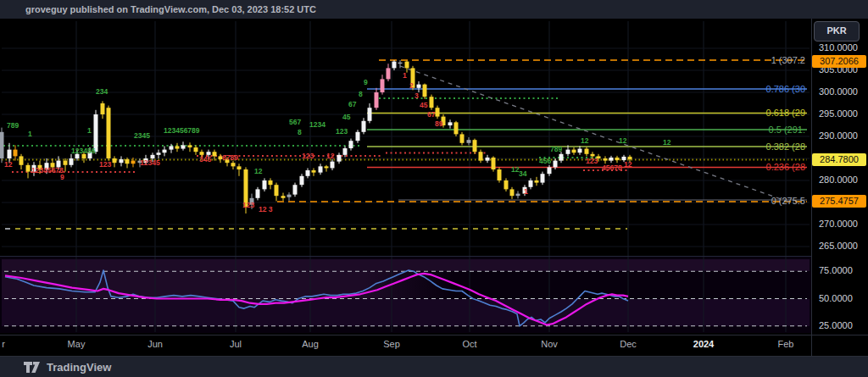 The image size is (868, 377). Describe the element at coordinates (545, 161) in the screenshot. I see `td-count-green: 456` at that location.